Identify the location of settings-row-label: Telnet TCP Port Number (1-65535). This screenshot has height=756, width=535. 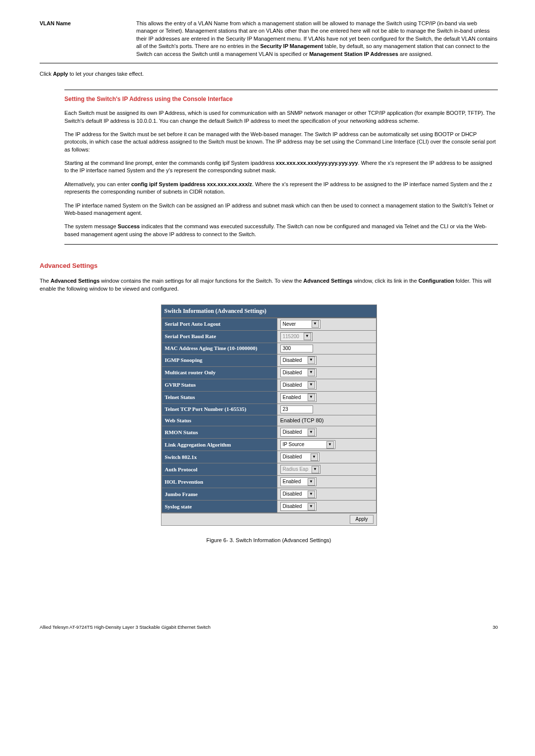
(219, 409).